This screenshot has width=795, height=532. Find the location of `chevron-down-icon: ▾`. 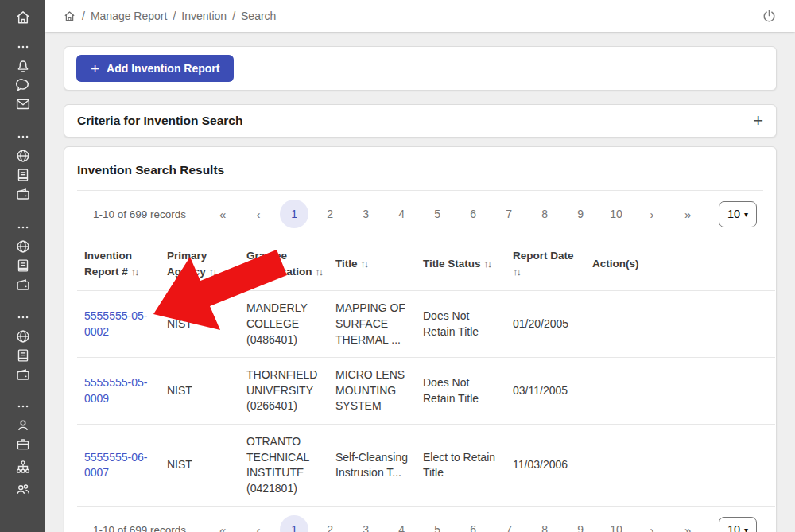

chevron-down-icon: ▾ is located at coordinates (746, 529).